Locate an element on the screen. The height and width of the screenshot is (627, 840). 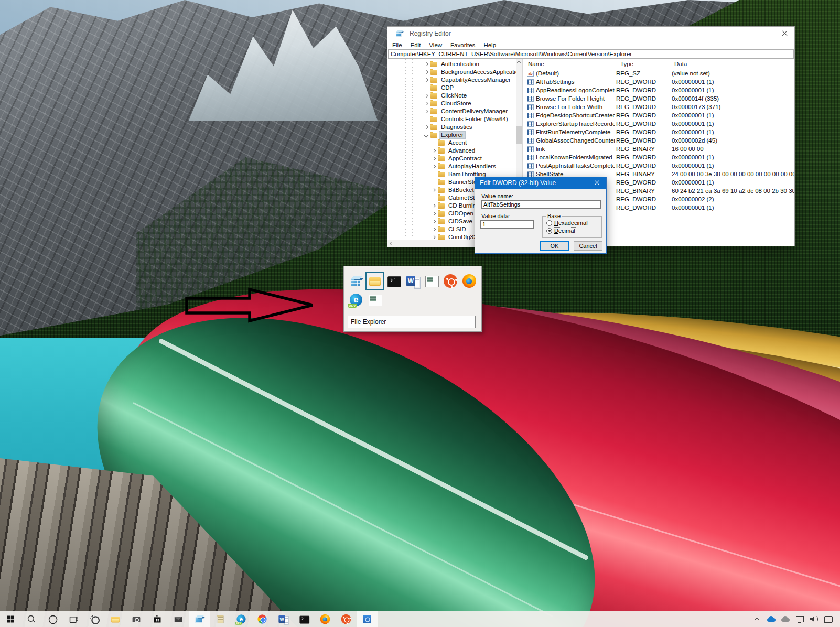
tree-item: Explorer is located at coordinates (452, 135).